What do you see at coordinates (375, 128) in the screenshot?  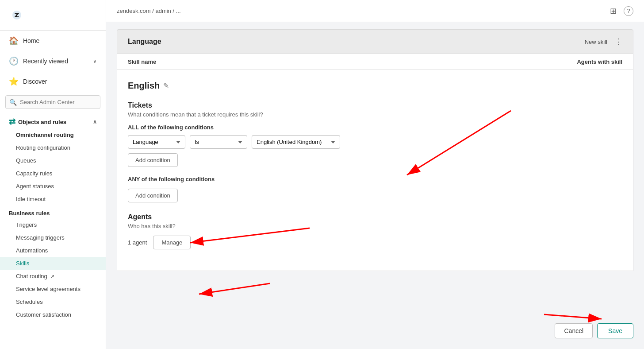 I see `all-conditions-label: ALL of the following conditions` at bounding box center [375, 128].